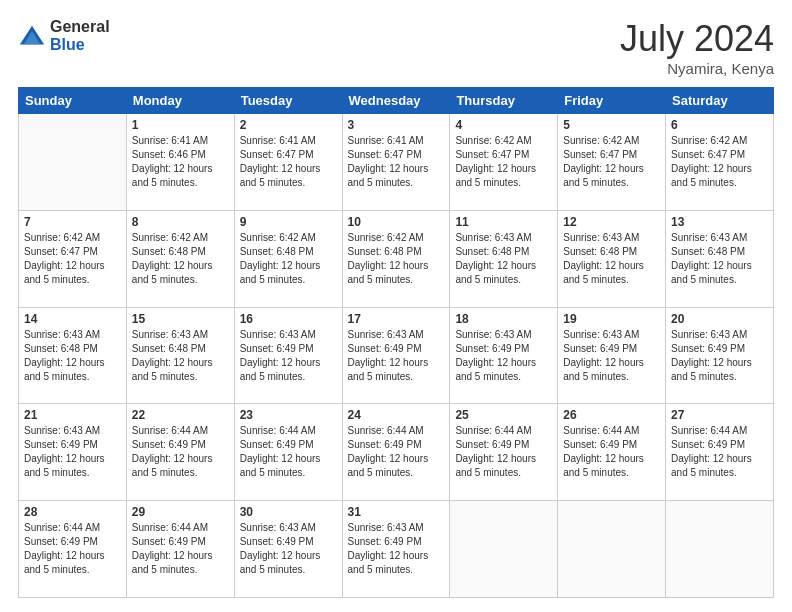 The image size is (792, 612). Describe the element at coordinates (612, 415) in the screenshot. I see `day-number: 26` at that location.